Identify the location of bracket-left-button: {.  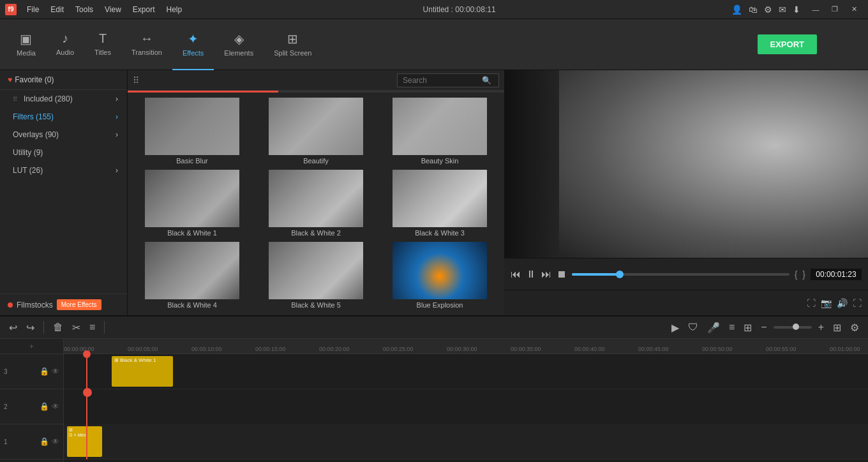
(797, 274).